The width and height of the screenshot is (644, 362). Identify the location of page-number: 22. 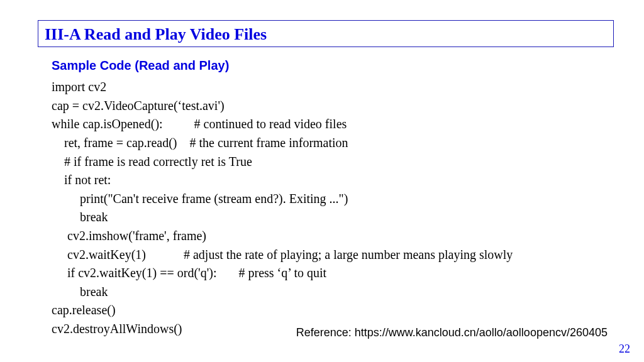
(625, 349).